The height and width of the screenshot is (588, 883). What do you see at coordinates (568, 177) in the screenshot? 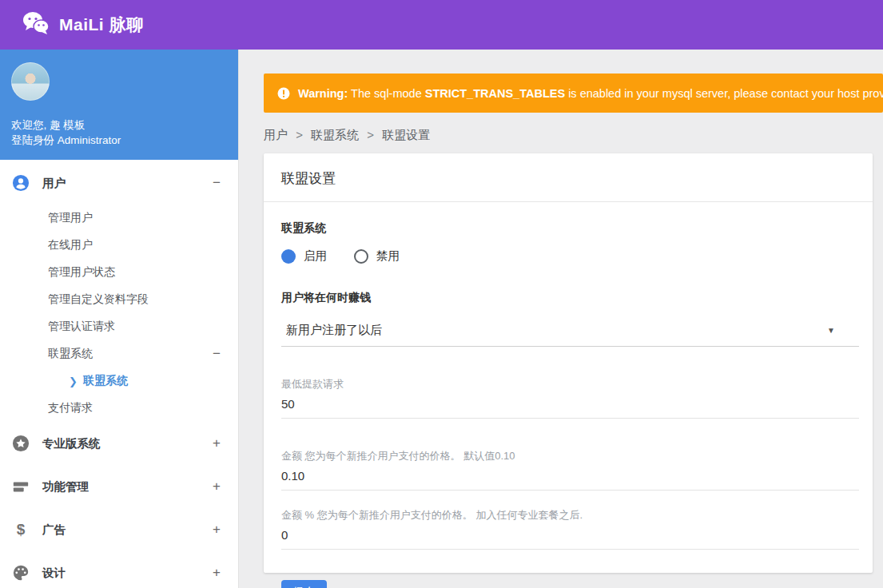
I see `card-title: 联盟设置` at bounding box center [568, 177].